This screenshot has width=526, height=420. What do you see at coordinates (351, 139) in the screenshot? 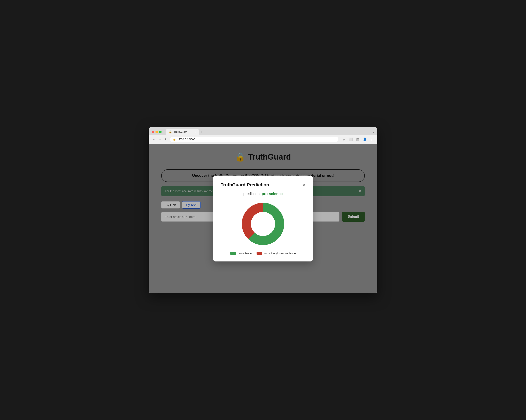
I see `extensions-button: ⬜` at bounding box center [351, 139].